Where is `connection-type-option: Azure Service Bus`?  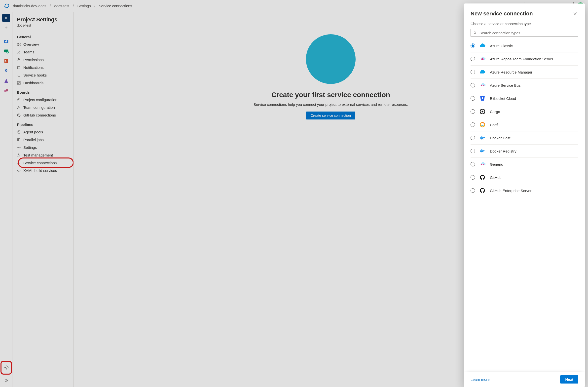
connection-type-option: Azure Service Bus is located at coordinates (524, 85).